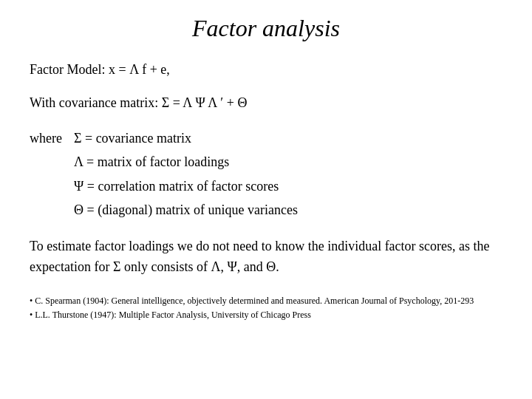 The width and height of the screenshot is (532, 399). Describe the element at coordinates (266, 315) in the screenshot. I see `reference-2: • L.L. Thurstone (1947): Multiple Factor…` at that location.